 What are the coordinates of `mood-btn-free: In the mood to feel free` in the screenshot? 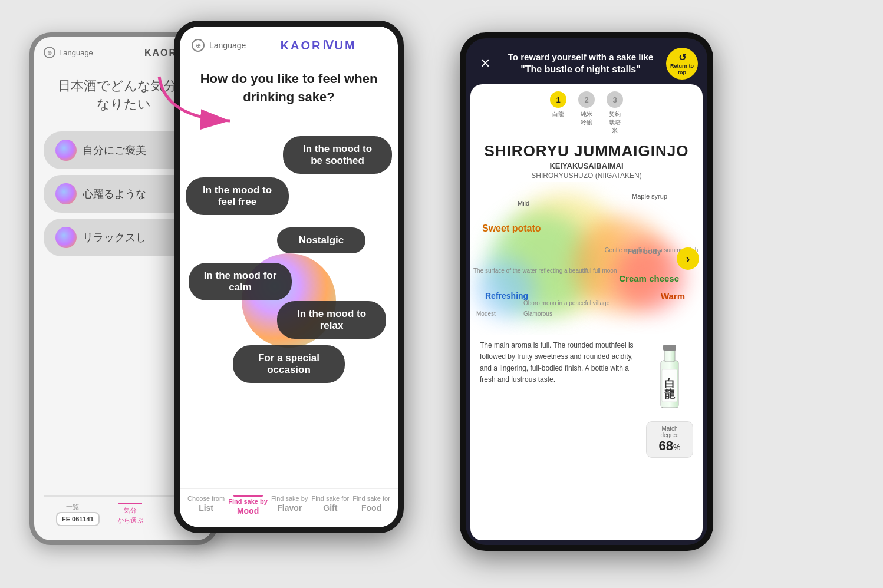 It's located at (237, 196).